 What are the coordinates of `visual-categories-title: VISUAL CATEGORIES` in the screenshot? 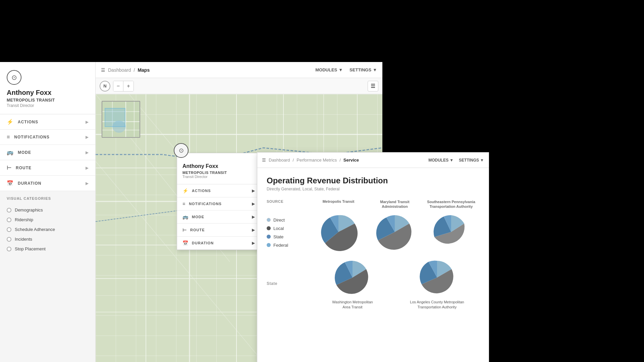 It's located at (48, 198).